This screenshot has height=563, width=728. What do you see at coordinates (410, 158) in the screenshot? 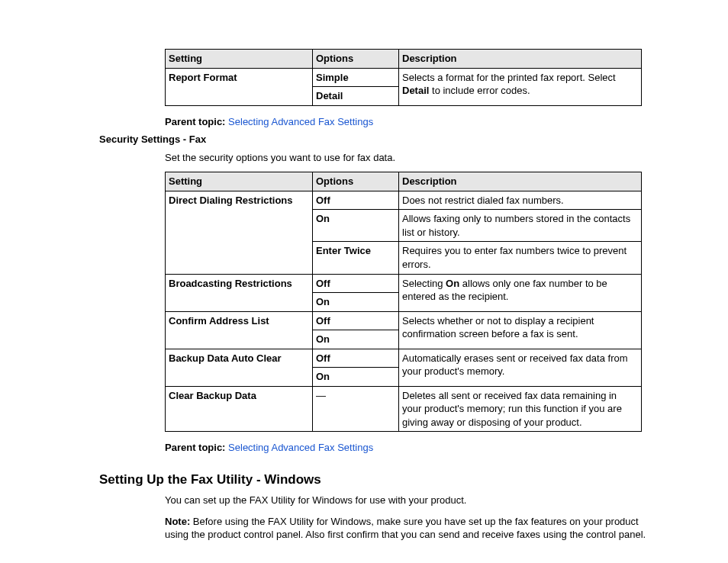
I see `security-intro: Set the security options you want to use…` at bounding box center [410, 158].